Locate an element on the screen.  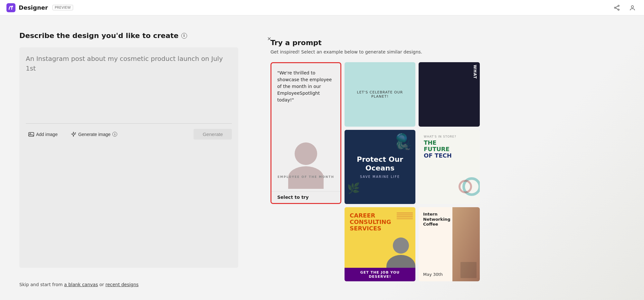
future-title: THEFUTUREOF TECH is located at coordinates (449, 149).